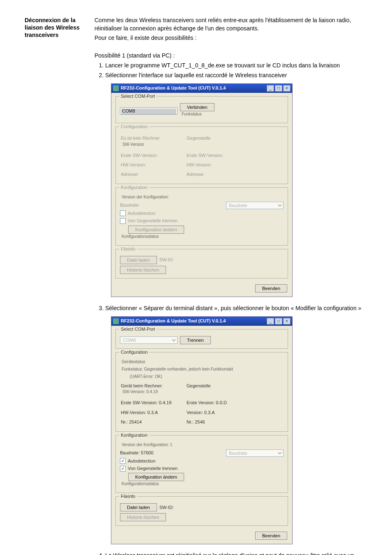  I want to click on funkstatus-label: Funkstatus, so click(198, 114).